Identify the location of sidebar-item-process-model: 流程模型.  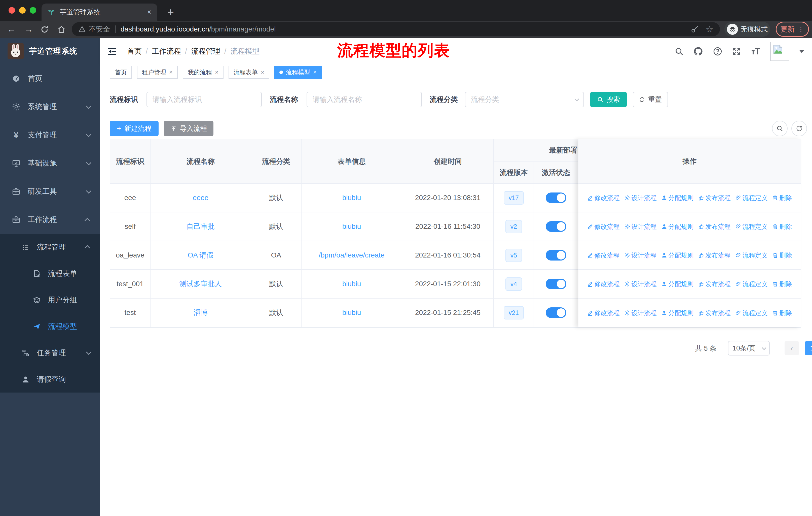
(50, 326).